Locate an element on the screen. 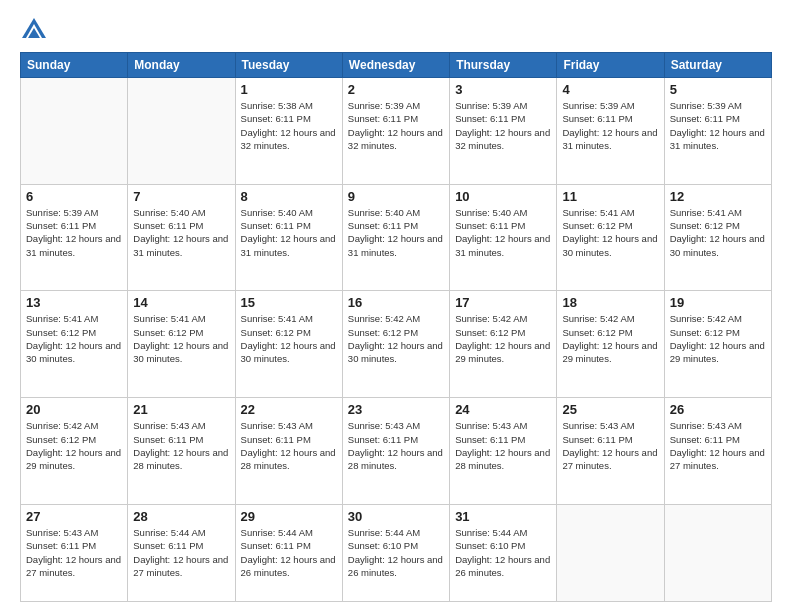  calendar-day-cell: 4Sunrise: 5:39 AM Sunset: 6:11 PM Daylig… is located at coordinates (610, 132).